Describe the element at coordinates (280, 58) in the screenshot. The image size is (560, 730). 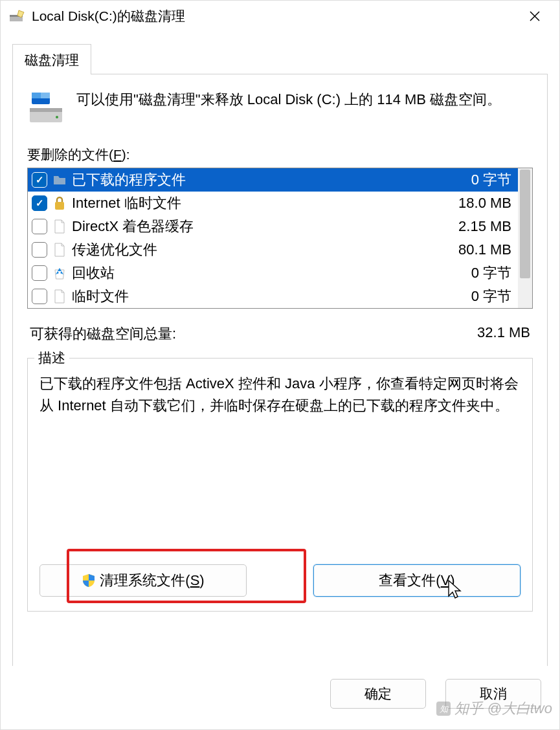
I see `tabs: 磁盘清理` at that location.